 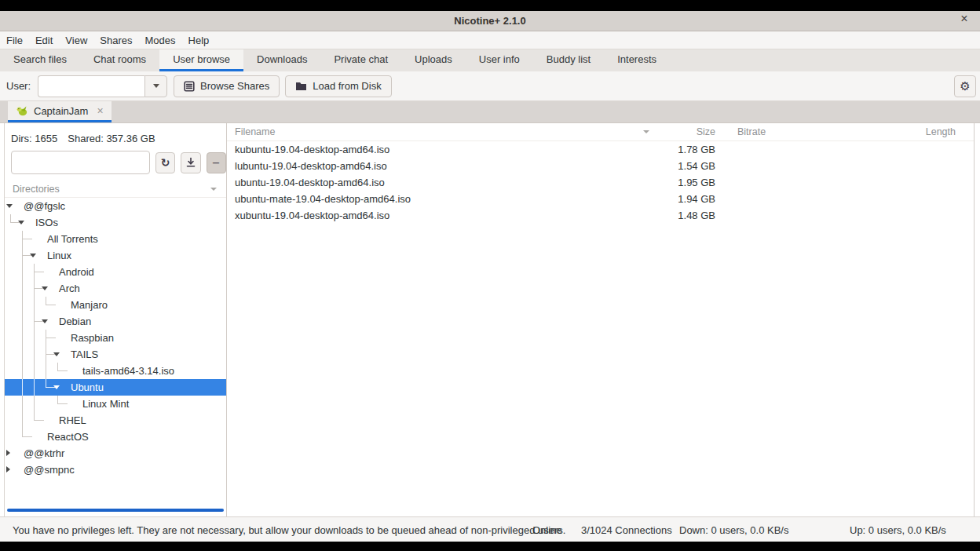 I want to click on tab-downloads: Downloads, so click(x=282, y=60).